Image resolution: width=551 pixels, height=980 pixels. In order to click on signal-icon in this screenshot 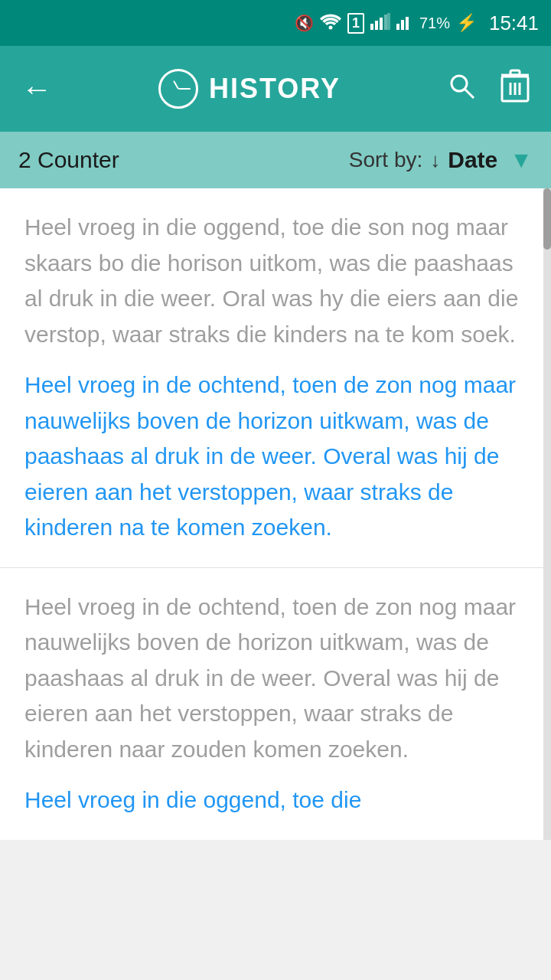, I will do `click(380, 23)`.